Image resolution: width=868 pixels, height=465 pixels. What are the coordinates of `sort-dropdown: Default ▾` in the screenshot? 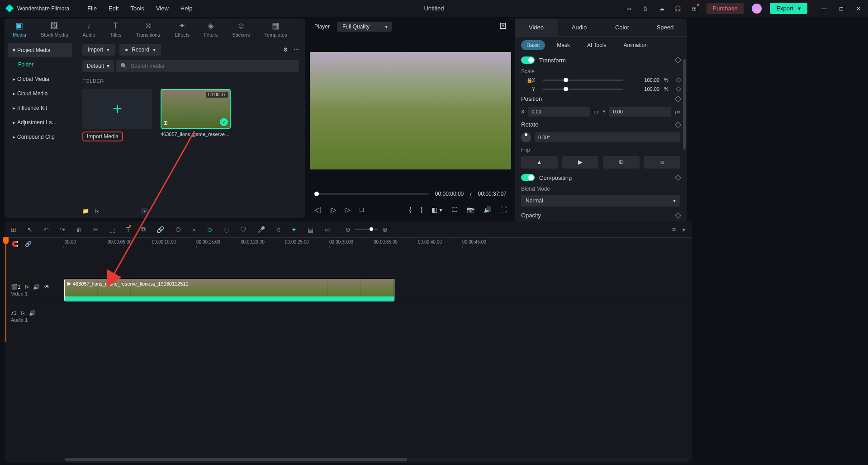 It's located at (98, 66).